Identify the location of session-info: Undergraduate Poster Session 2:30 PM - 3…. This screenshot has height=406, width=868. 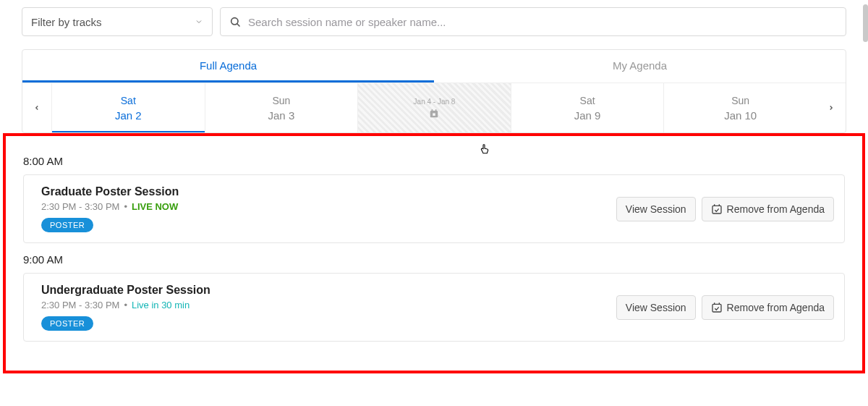
(126, 307).